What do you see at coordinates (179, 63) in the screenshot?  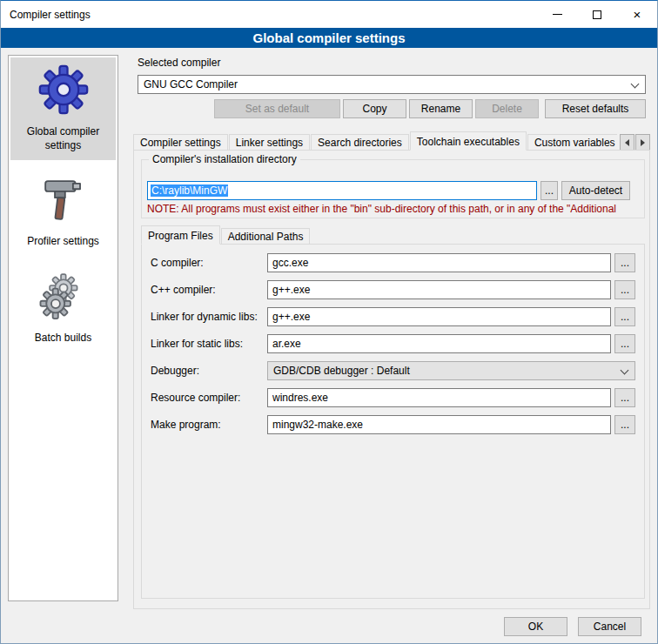 I see `selected-compiler-label: Selected compiler` at bounding box center [179, 63].